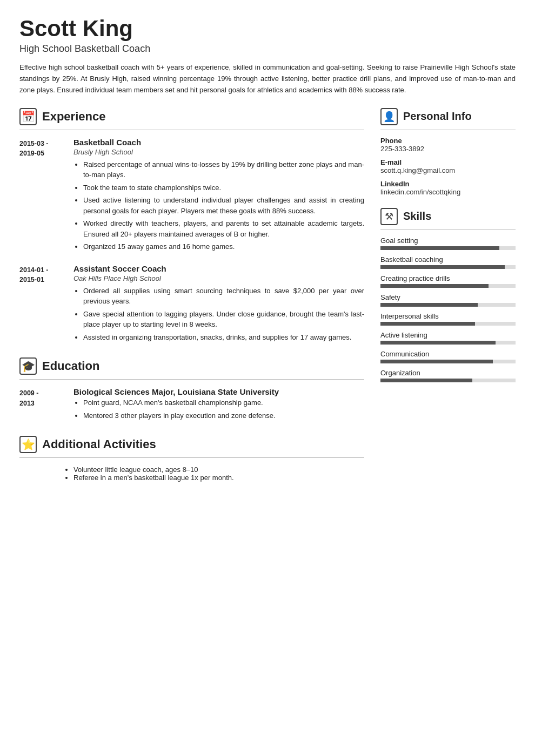 The height and width of the screenshot is (756, 535). Describe the element at coordinates (28, 444) in the screenshot. I see `additional-icon: ⭐` at that location.